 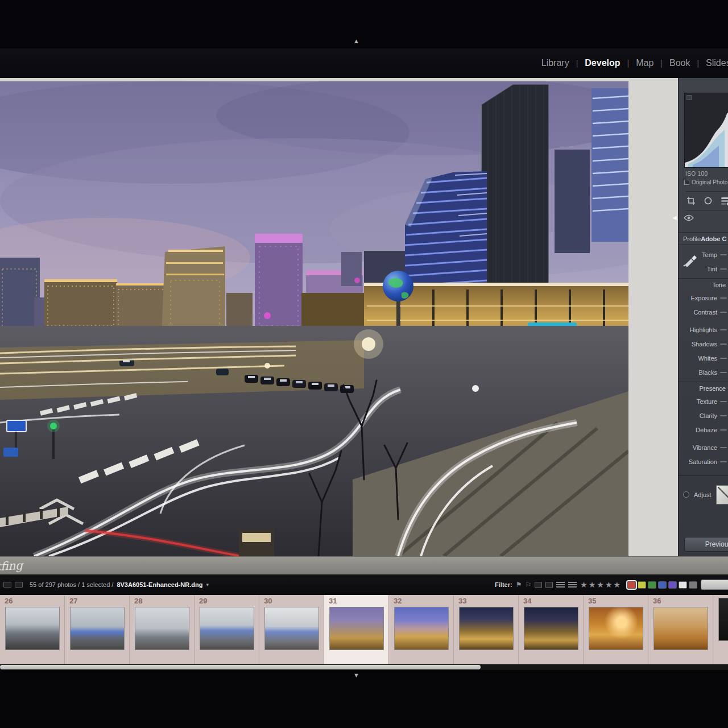 I want to click on flag-picked-filter-icon: ⚑, so click(x=519, y=585).